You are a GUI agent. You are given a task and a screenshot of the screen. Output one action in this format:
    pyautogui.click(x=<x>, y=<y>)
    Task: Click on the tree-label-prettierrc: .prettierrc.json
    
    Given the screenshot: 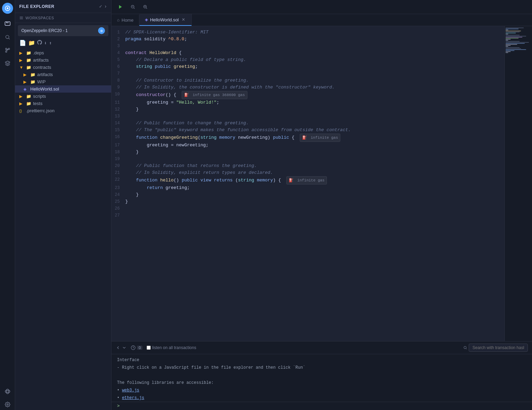 What is the action you would take?
    pyautogui.click(x=67, y=111)
    